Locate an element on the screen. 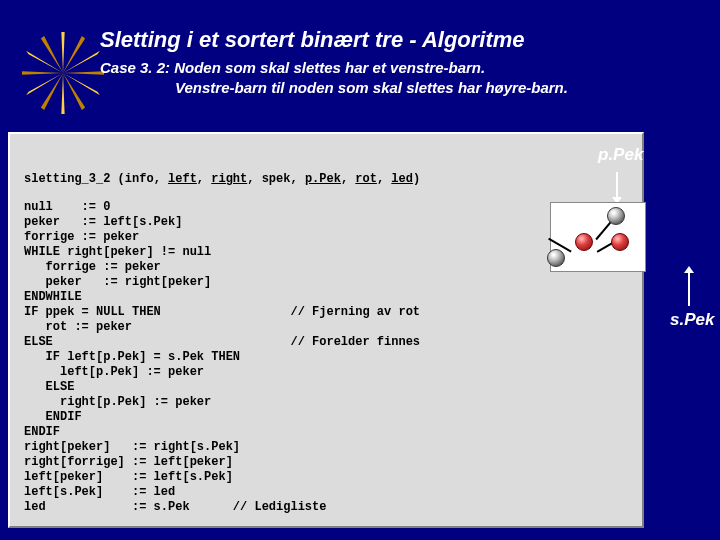 Image resolution: width=720 pixels, height=540 pixels. label-ppek: p.Pek is located at coordinates (620, 155).